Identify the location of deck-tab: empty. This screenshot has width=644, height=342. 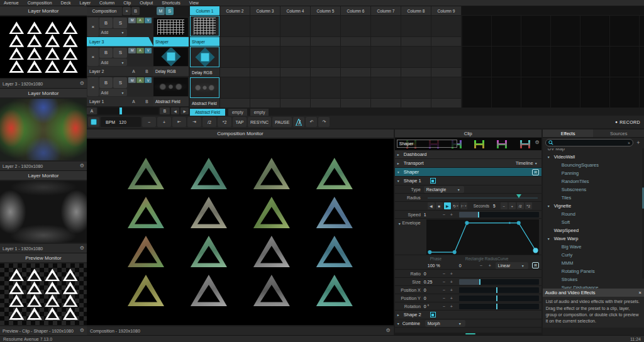
(238, 112).